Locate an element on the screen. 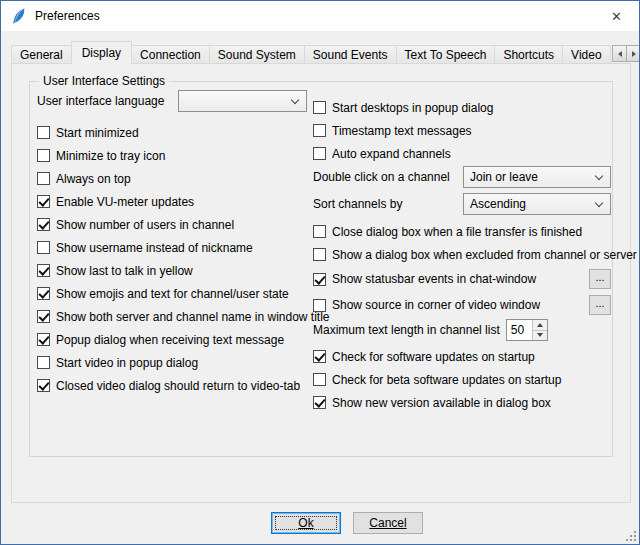 The image size is (640, 545). sort-channels-value: Ascending is located at coordinates (498, 204).